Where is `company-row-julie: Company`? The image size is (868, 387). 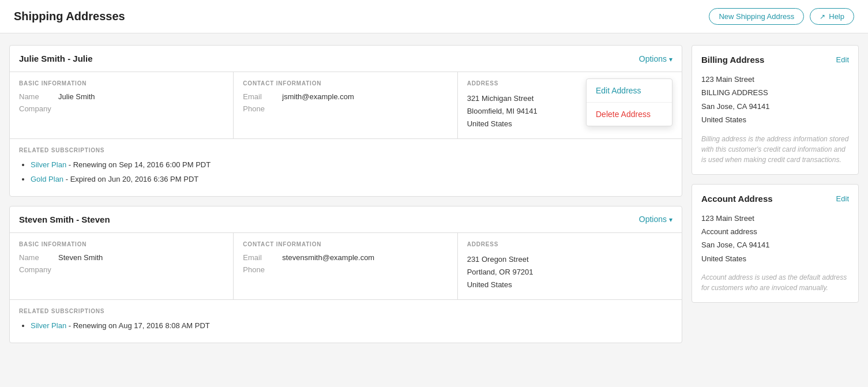
company-row-julie: Company is located at coordinates (121, 108).